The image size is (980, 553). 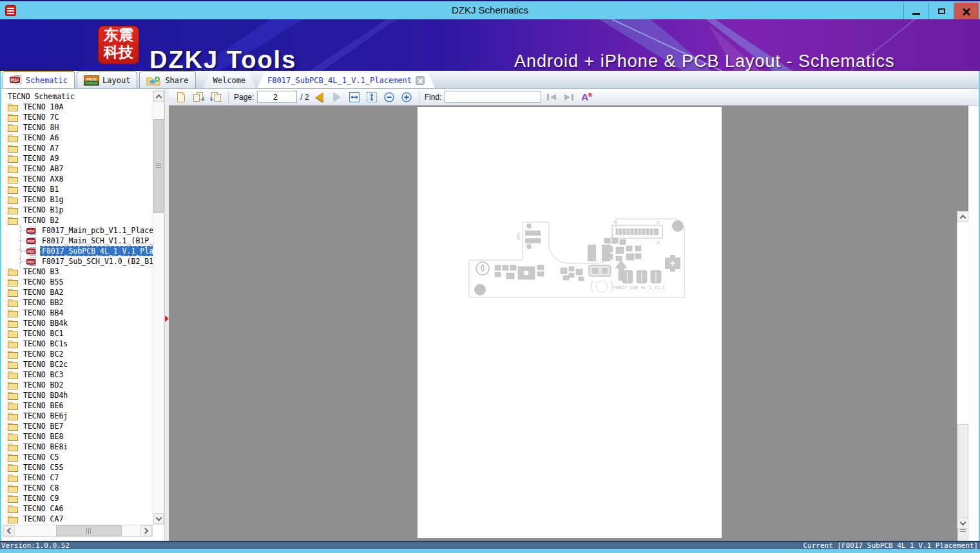 What do you see at coordinates (941, 12) in the screenshot?
I see `maximize-button` at bounding box center [941, 12].